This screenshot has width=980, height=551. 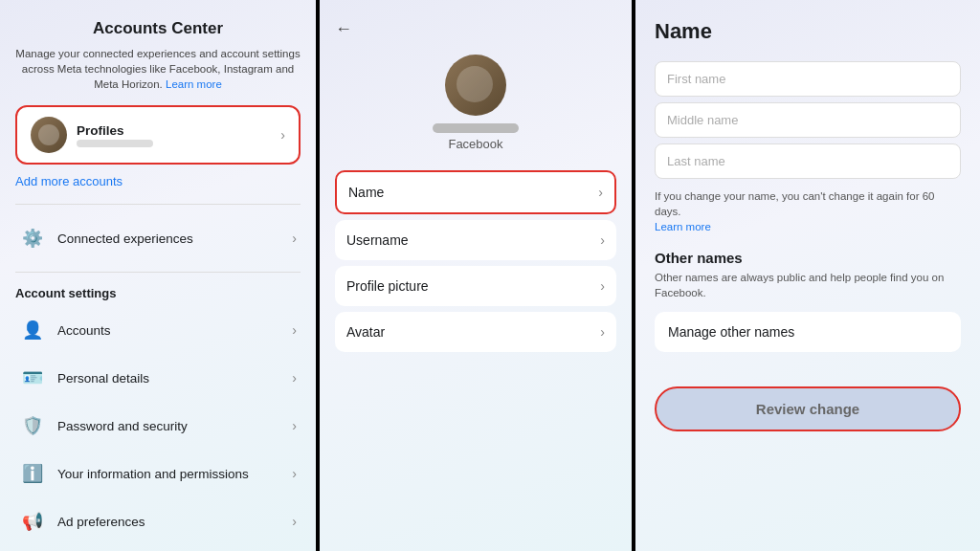 I want to click on back-button: ←, so click(x=476, y=29).